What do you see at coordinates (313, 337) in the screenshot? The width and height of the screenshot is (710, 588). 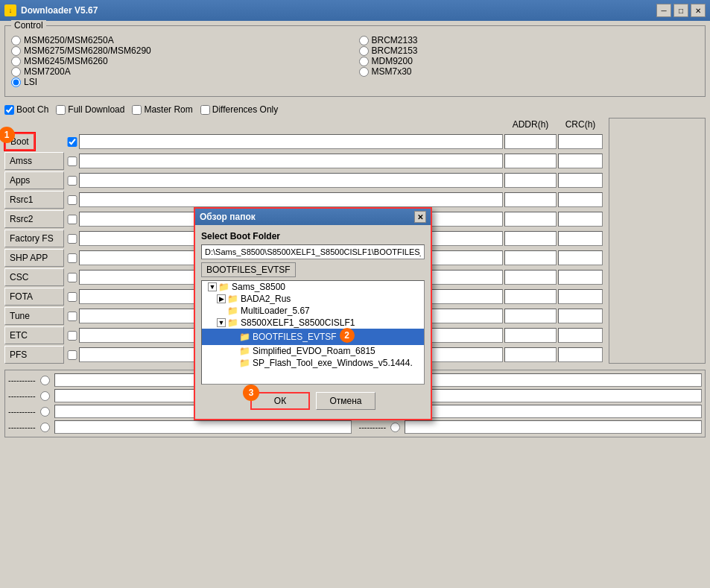 I see `tree-item-bootfiles: 📁 BOOTFILES_EVTSF 2` at bounding box center [313, 337].